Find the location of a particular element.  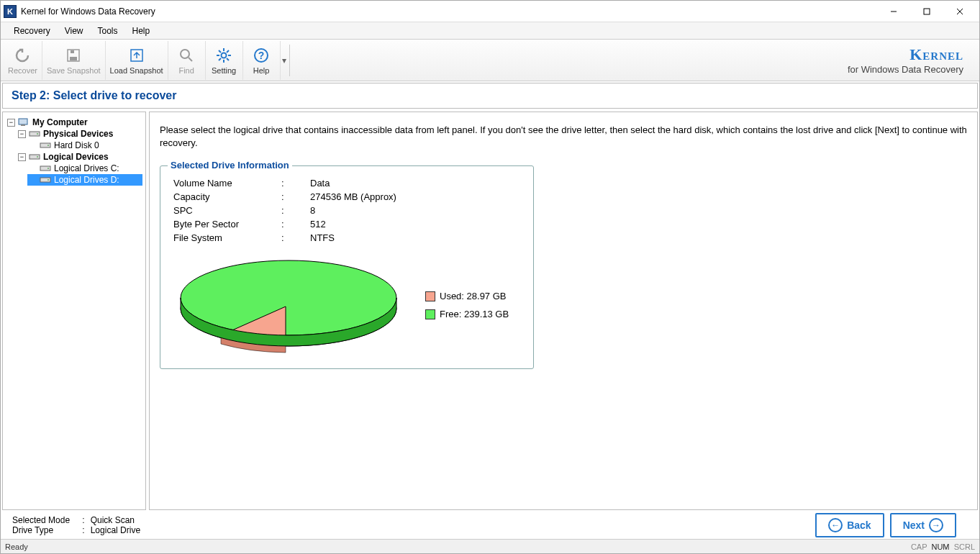

tree-hd0-label: Hard Disk 0 is located at coordinates (76, 145).